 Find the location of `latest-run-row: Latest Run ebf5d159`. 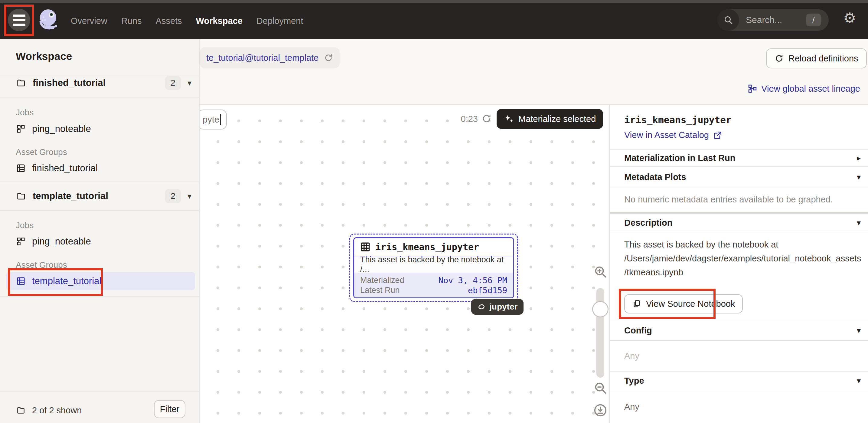

latest-run-row: Latest Run ebf5d159 is located at coordinates (434, 290).